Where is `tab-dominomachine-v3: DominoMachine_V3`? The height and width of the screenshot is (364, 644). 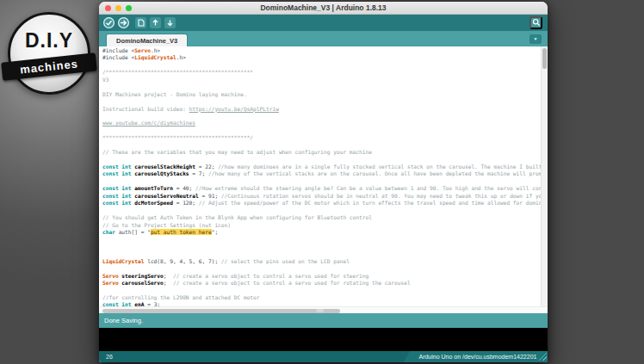 tab-dominomachine-v3: DominoMachine_V3 is located at coordinates (146, 40).